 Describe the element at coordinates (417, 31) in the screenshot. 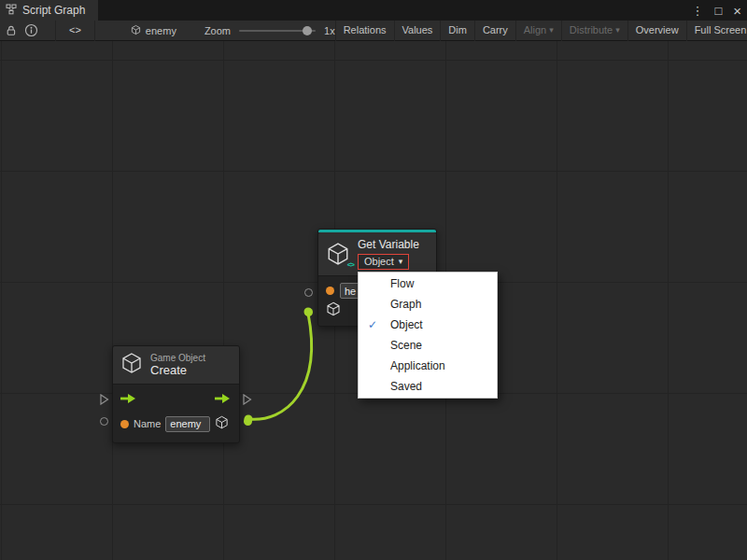

I see `values-button: Values` at that location.